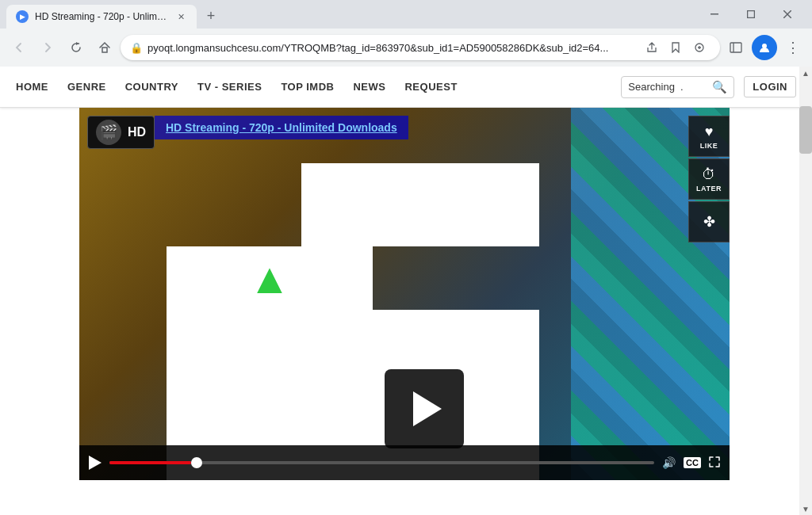 The image size is (812, 515). What do you see at coordinates (109, 132) in the screenshot?
I see `film-reel-icon: 🎬` at bounding box center [109, 132].